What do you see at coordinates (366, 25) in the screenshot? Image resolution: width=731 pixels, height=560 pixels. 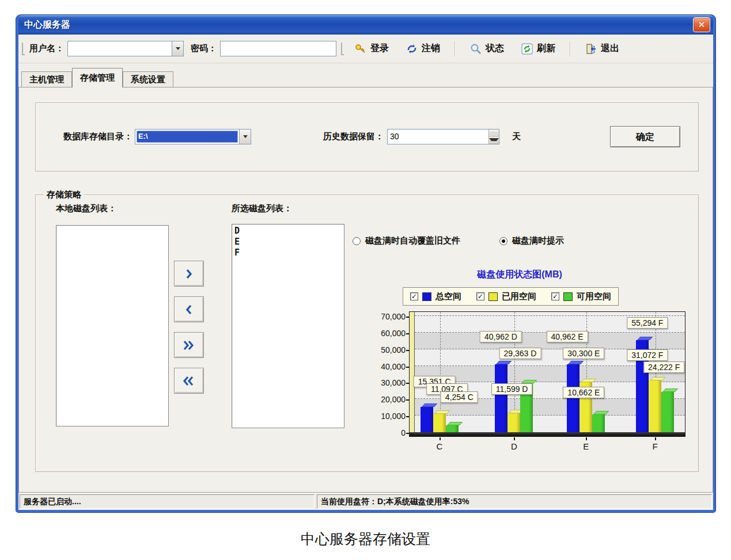 I see `titlebar: 中心服务器 ✕` at bounding box center [366, 25].